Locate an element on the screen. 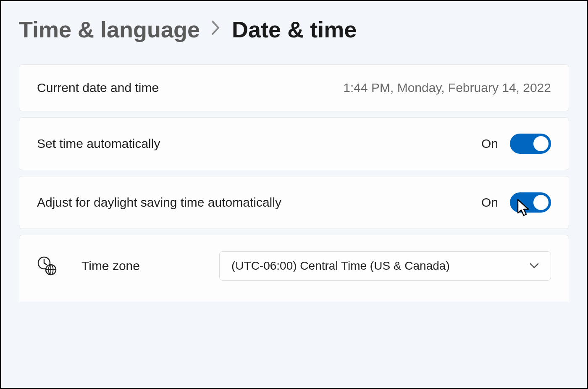 The width and height of the screenshot is (588, 389). clock-globe-icon is located at coordinates (47, 266).